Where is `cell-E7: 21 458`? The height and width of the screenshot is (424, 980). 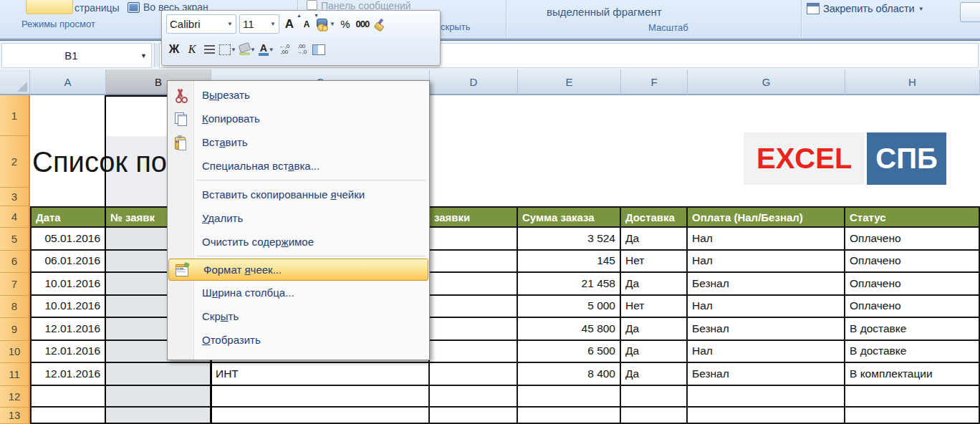
cell-E7: 21 458 is located at coordinates (570, 284).